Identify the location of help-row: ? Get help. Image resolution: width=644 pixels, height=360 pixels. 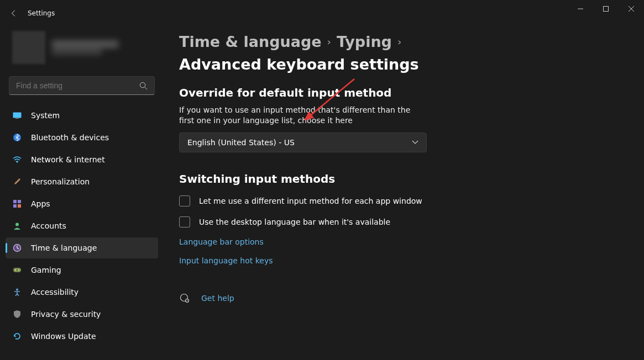
(400, 298).